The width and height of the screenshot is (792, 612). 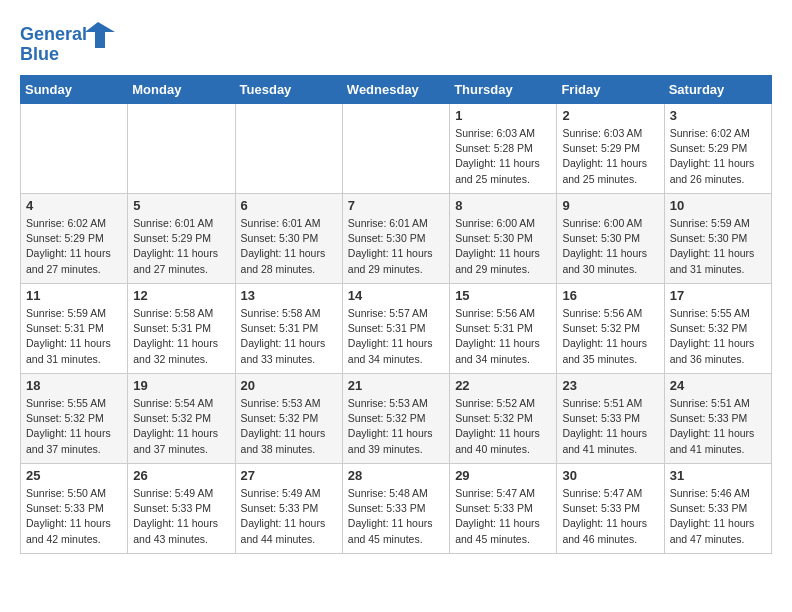 I want to click on calendar-cell: 23Sunrise: 5:51 AMSunset: 5:33 PMDayligh…, so click(x=610, y=419).